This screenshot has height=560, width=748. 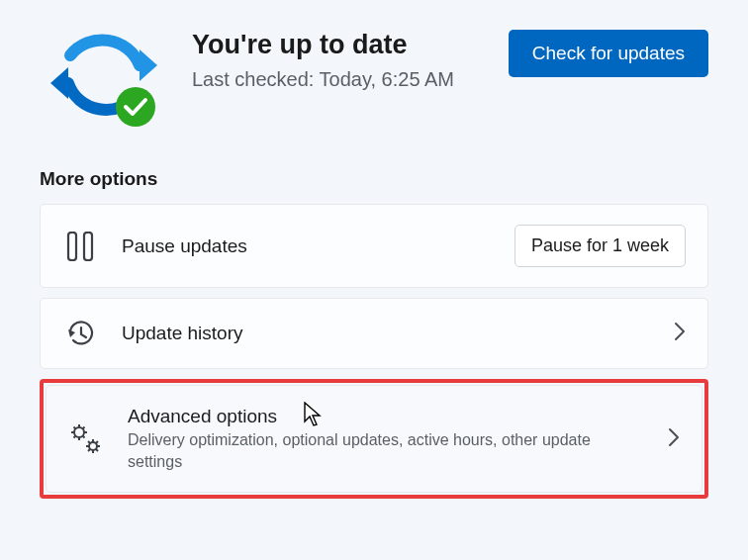 I want to click on check-for-updates-button: Check for updates, so click(x=608, y=53).